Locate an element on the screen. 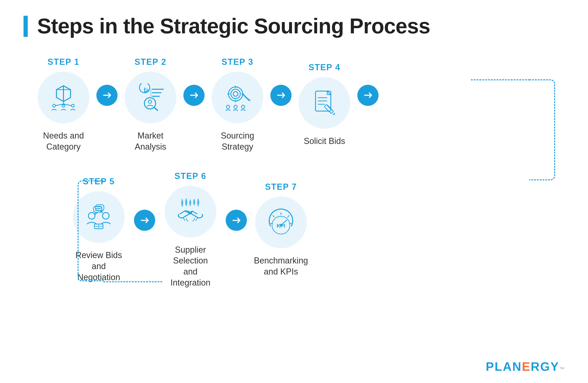 The height and width of the screenshot is (383, 588). planergy-logo: PLANERGY™ is located at coordinates (525, 367).